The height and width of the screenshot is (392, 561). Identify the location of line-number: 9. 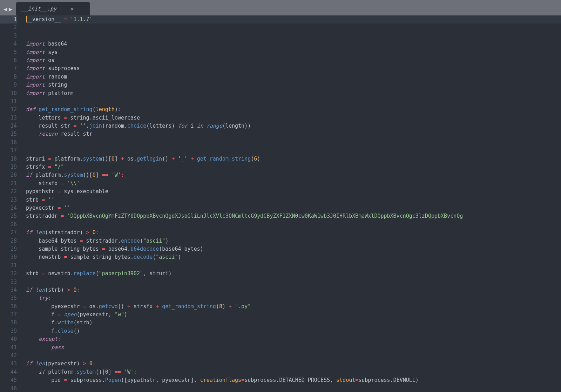
(8, 85).